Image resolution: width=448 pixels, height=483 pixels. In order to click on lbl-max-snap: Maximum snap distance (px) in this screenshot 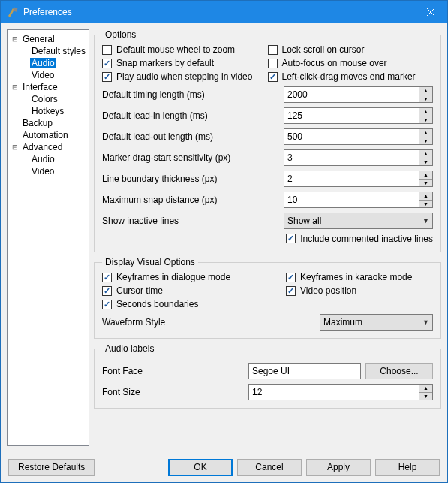, I will do `click(193, 200)`.